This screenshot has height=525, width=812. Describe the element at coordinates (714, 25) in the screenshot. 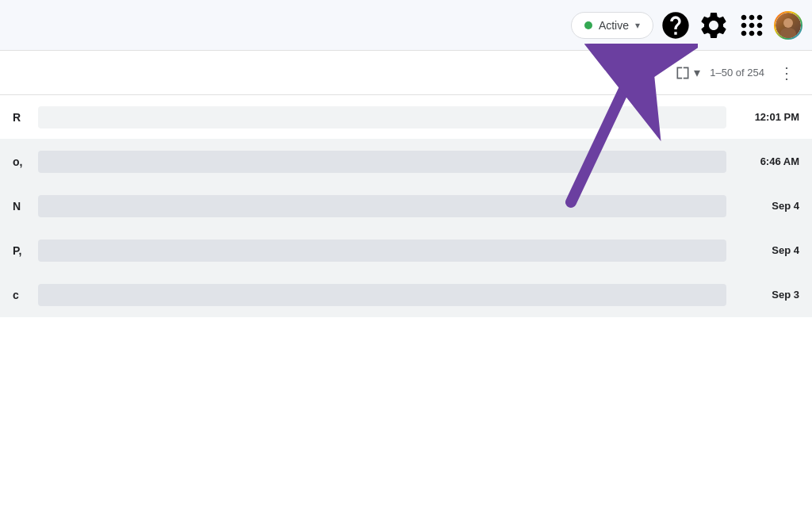

I see `settings-button` at that location.